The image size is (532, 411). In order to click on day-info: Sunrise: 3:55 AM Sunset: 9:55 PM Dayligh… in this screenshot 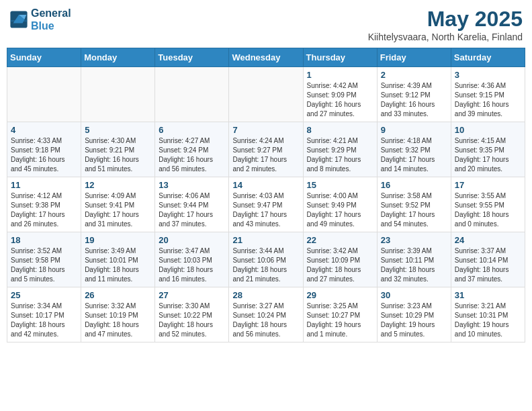, I will do `click(488, 210)`.